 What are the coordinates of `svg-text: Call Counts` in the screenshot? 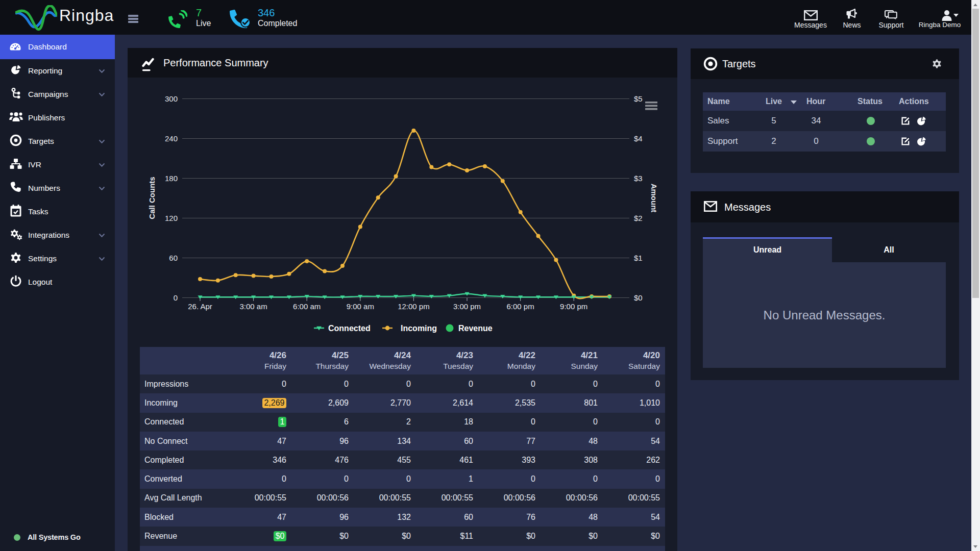 It's located at (152, 198).